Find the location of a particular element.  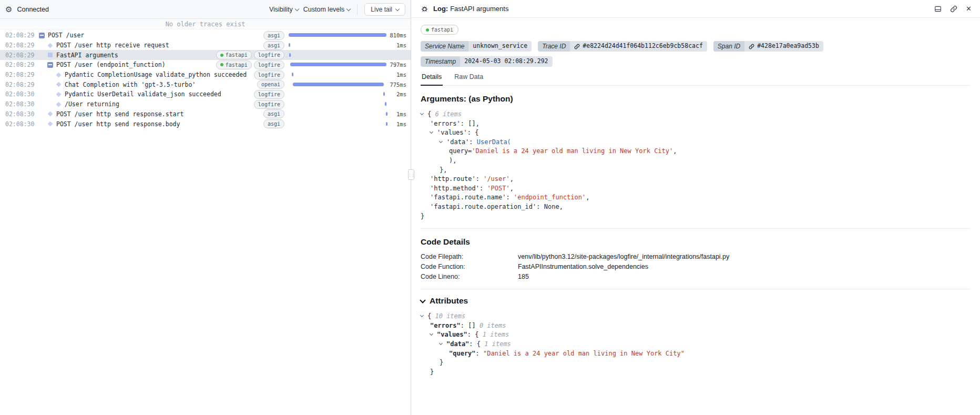

timestamp-badge: Timestamp 2024-05-03 02:08:29.292 is located at coordinates (487, 62).